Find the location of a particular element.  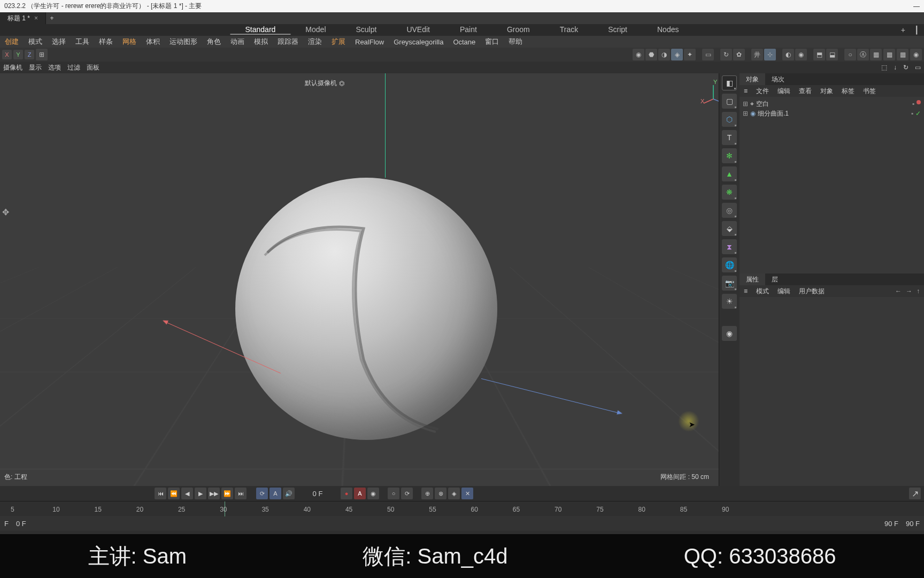

gear-icon: ✿ is located at coordinates (739, 55).